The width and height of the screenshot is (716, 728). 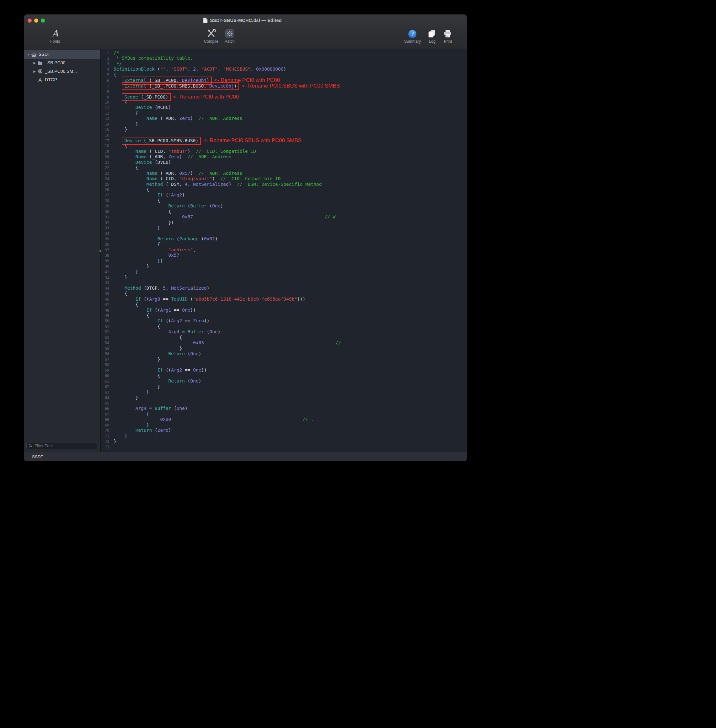 I want to click on code-line: 53 {, so click(x=284, y=338).